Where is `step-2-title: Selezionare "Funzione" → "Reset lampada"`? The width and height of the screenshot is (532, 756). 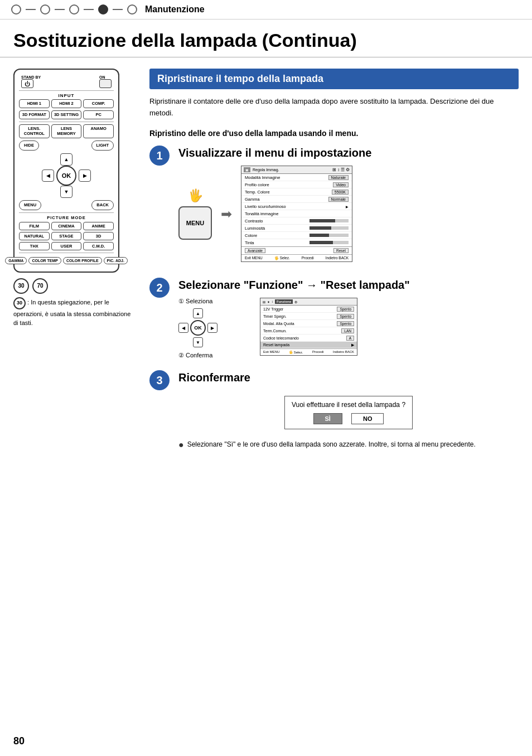
step-2-title: Selezionare "Funzione" → "Reset lampada" is located at coordinates (349, 285).